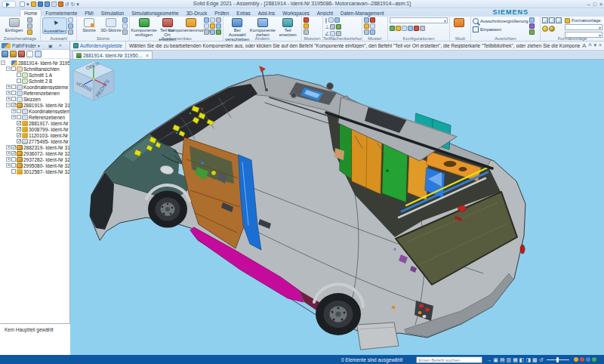 The height and width of the screenshot is (364, 604). What do you see at coordinates (14, 25) in the screenshot?
I see `paste-button: Einfügen` at bounding box center [14, 25].